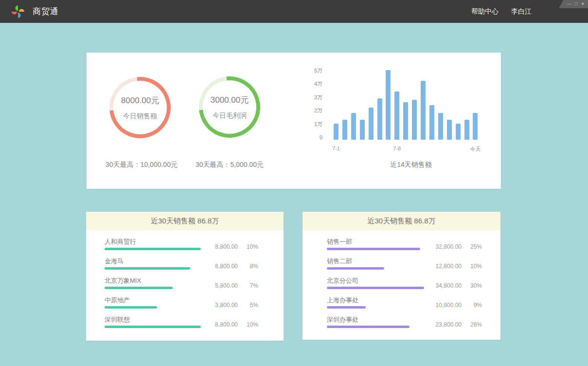  What do you see at coordinates (405, 283) in the screenshot?
I see `list-item: 北京分公司 34,800.00 30%` at bounding box center [405, 283].